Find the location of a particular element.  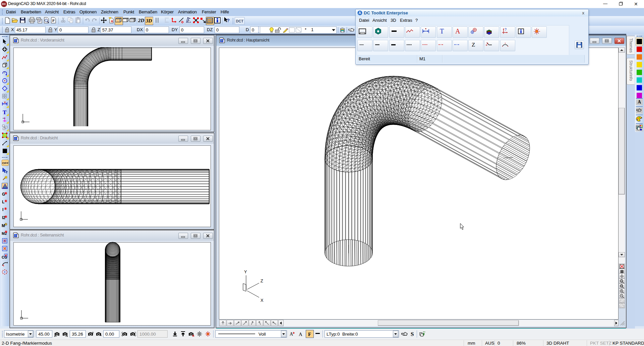

svg-text: R is located at coordinates (112, 21).